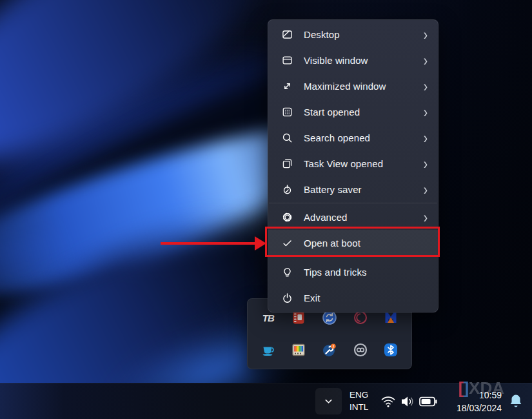  I want to click on menu-item-label: Tips and tricks, so click(366, 272).